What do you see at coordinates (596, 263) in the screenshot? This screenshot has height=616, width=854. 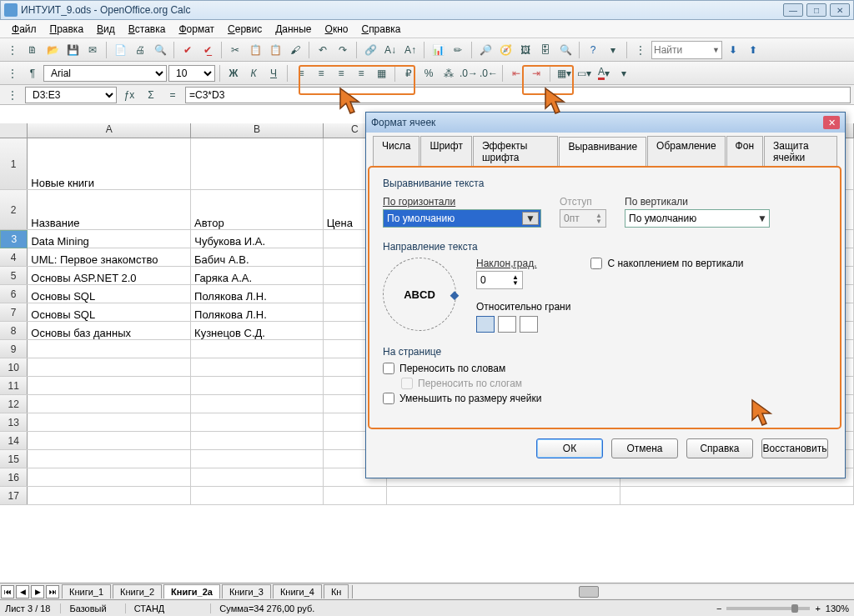 I see `stacked-checkbox` at bounding box center [596, 263].